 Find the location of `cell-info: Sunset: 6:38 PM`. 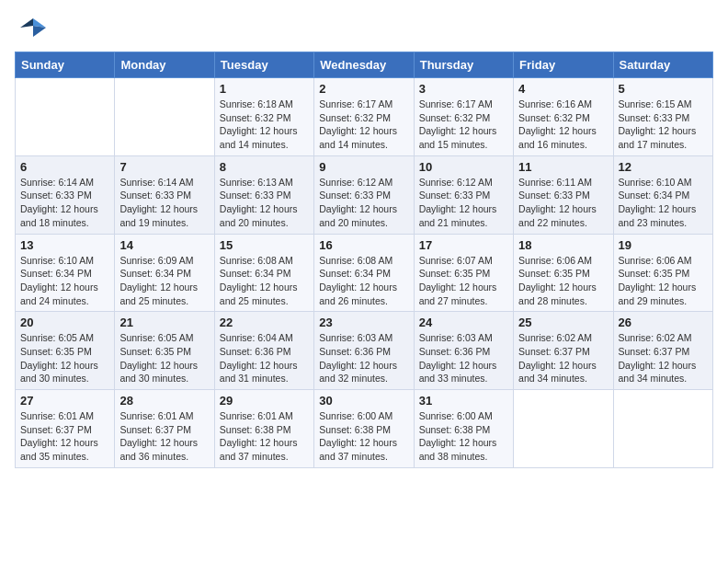

cell-info: Sunset: 6:38 PM is located at coordinates (463, 431).